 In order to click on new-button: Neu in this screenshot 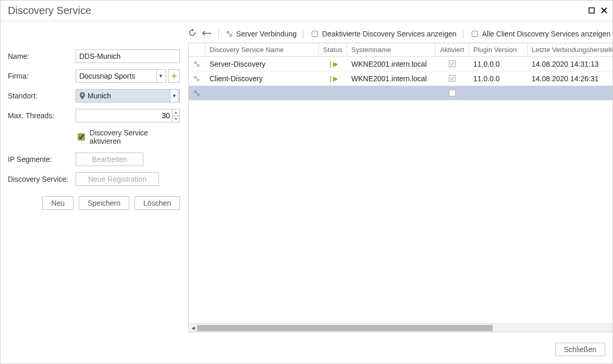, I will do `click(58, 203)`.